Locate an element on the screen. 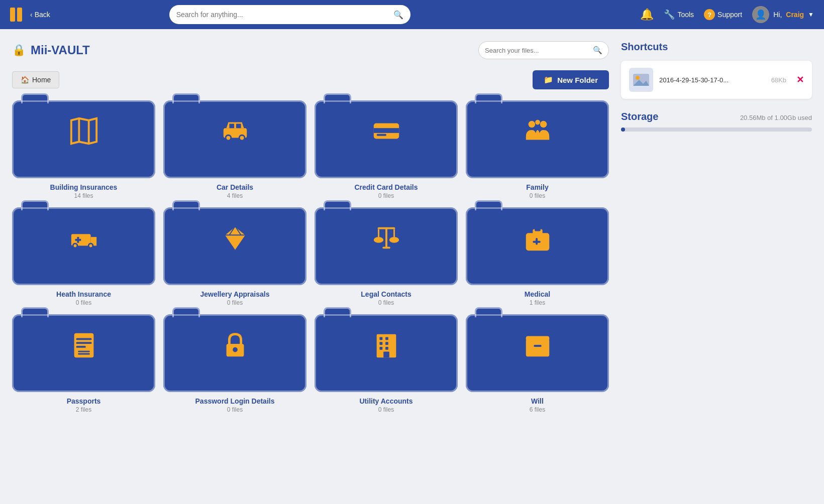 The width and height of the screenshot is (824, 504). vault-search: 🔍 is located at coordinates (544, 50).